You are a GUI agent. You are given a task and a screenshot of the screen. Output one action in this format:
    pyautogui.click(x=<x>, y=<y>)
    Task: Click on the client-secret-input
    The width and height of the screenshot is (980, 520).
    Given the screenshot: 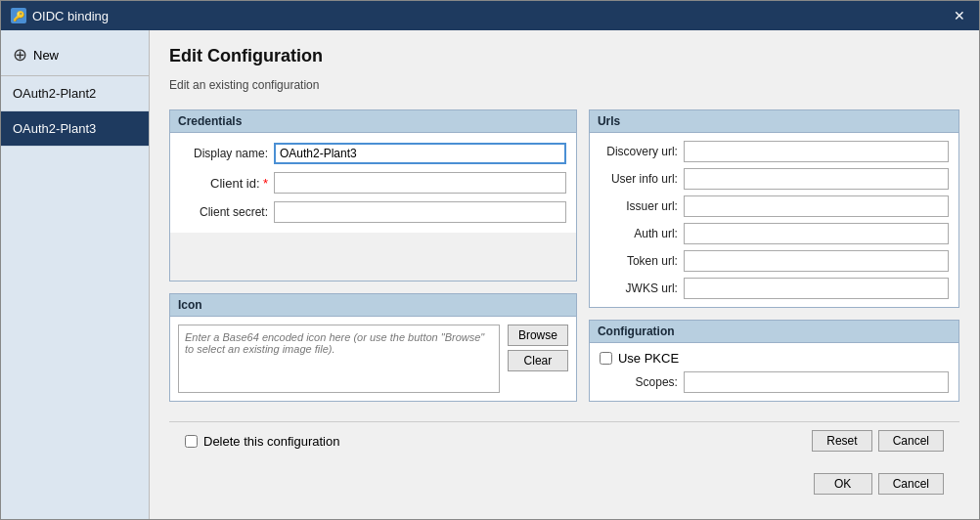 What is the action you would take?
    pyautogui.click(x=421, y=212)
    